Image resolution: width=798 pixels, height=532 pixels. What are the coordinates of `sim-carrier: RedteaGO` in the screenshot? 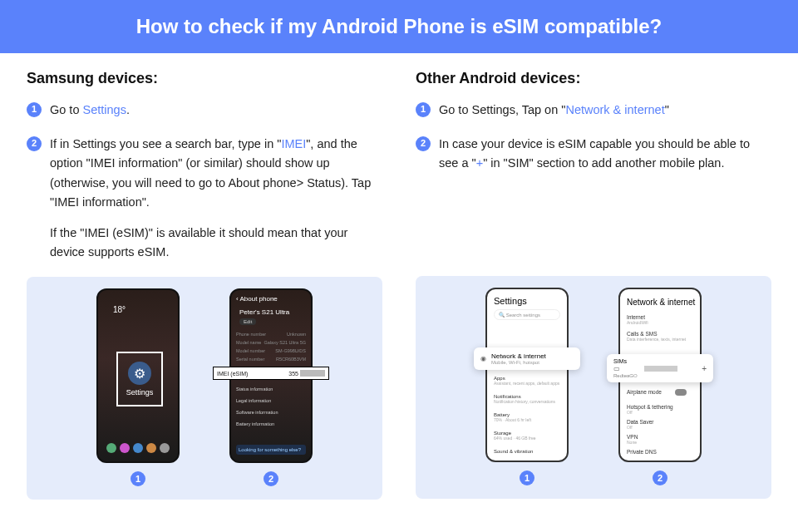 It's located at (660, 376).